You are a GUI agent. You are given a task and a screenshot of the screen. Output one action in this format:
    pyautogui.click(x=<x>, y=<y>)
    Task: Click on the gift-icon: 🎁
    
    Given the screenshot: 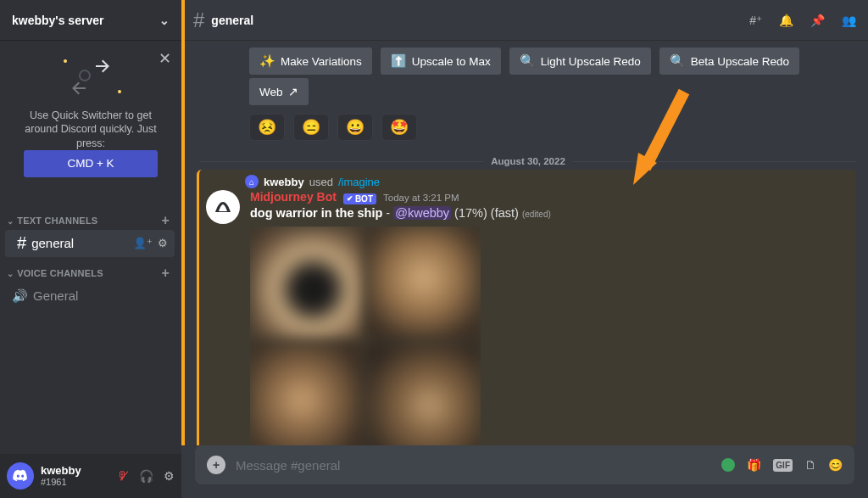 What is the action you would take?
    pyautogui.click(x=754, y=465)
    